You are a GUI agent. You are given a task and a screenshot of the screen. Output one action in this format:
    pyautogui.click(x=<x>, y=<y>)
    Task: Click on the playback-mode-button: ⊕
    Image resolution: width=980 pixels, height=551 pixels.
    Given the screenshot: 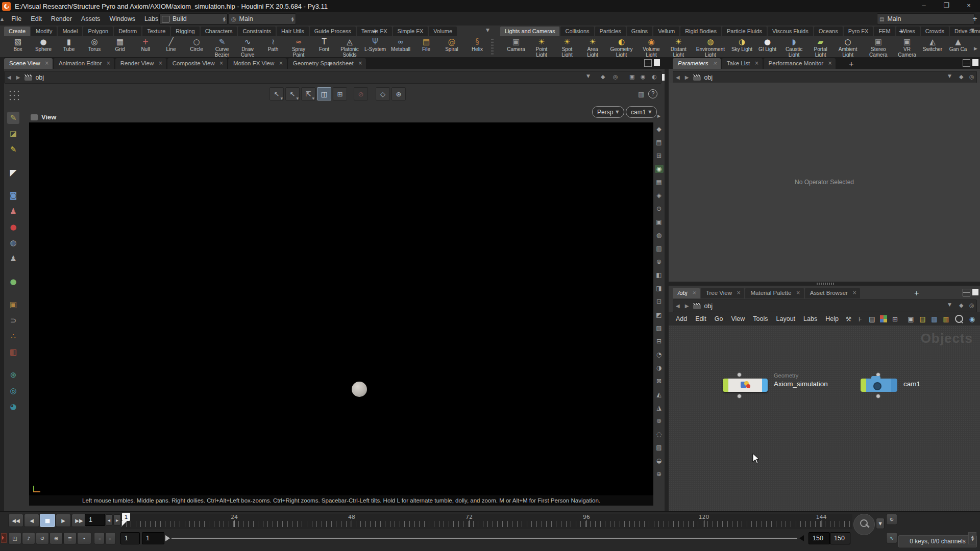 What is the action you would take?
    pyautogui.click(x=56, y=538)
    